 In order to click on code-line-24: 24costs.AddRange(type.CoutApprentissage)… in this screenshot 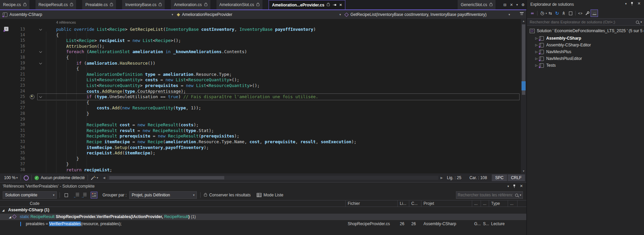, I will do `click(260, 91)`.